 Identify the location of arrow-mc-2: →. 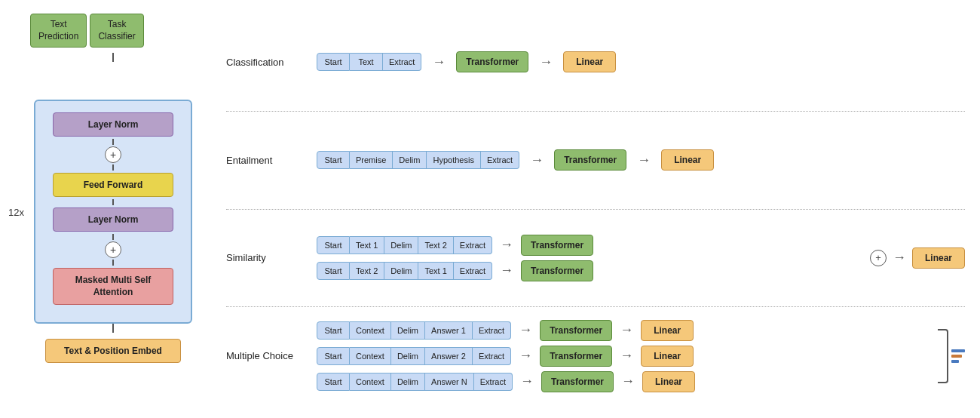
(525, 356).